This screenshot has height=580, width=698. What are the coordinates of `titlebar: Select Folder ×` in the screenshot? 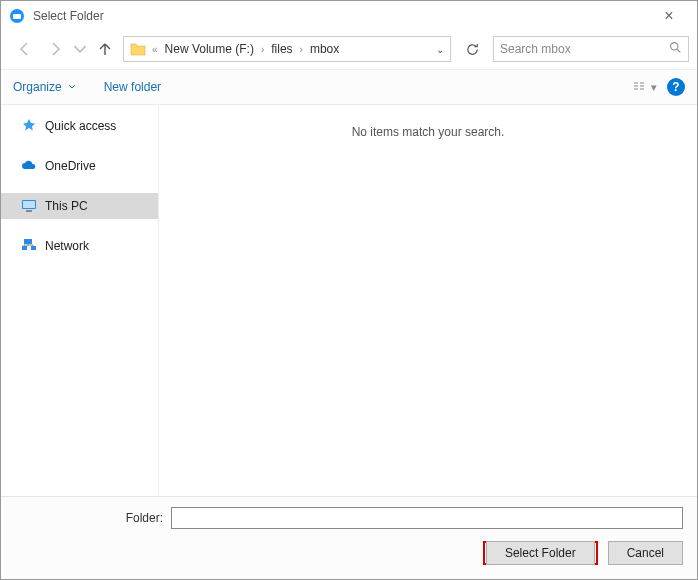 It's located at (349, 16).